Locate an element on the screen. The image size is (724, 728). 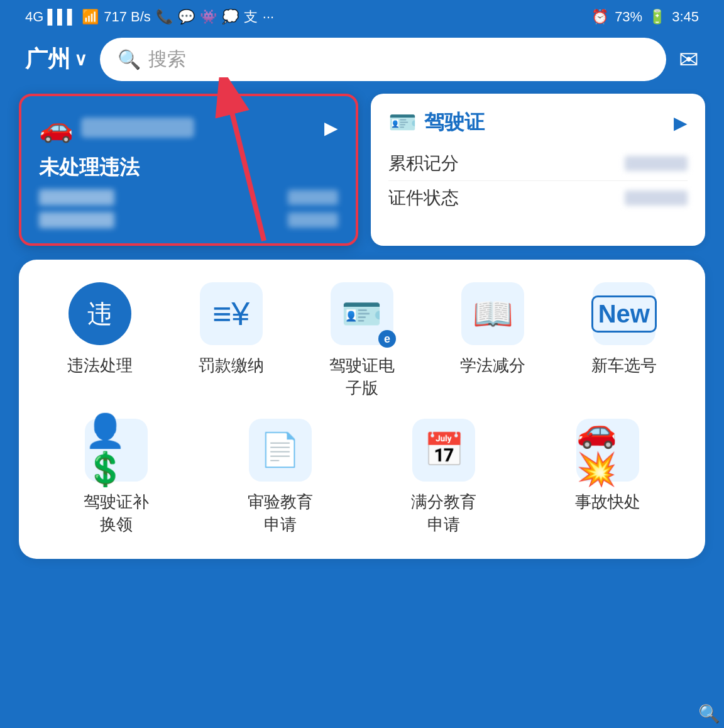
car-icon: 🚗 is located at coordinates (57, 128).